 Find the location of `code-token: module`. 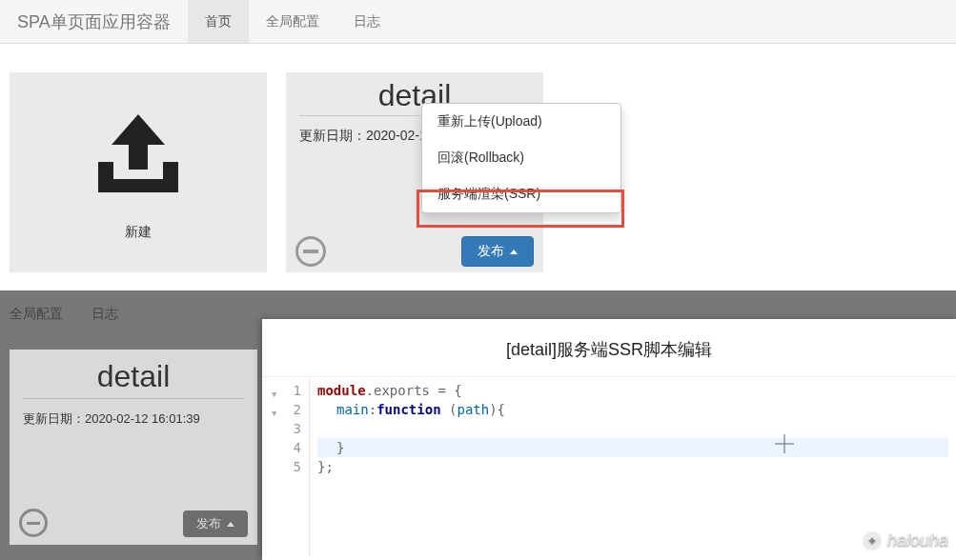

code-token: module is located at coordinates (341, 390).